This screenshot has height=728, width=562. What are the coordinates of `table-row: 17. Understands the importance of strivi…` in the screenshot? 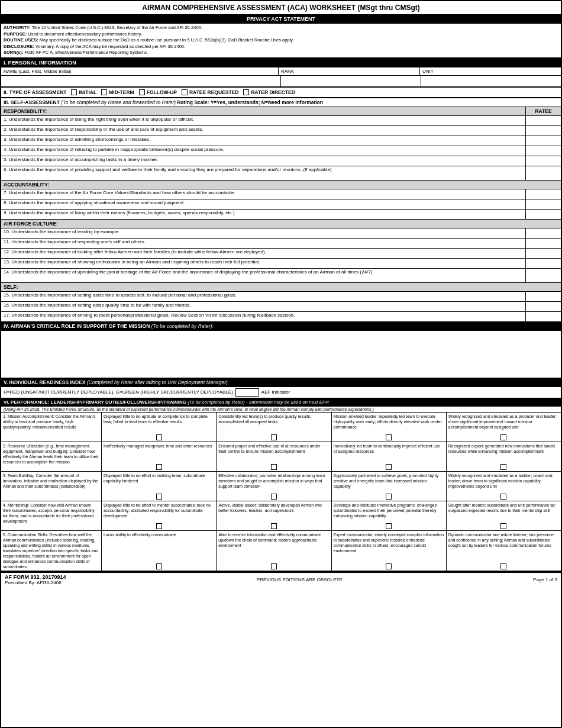 It's located at (281, 317).